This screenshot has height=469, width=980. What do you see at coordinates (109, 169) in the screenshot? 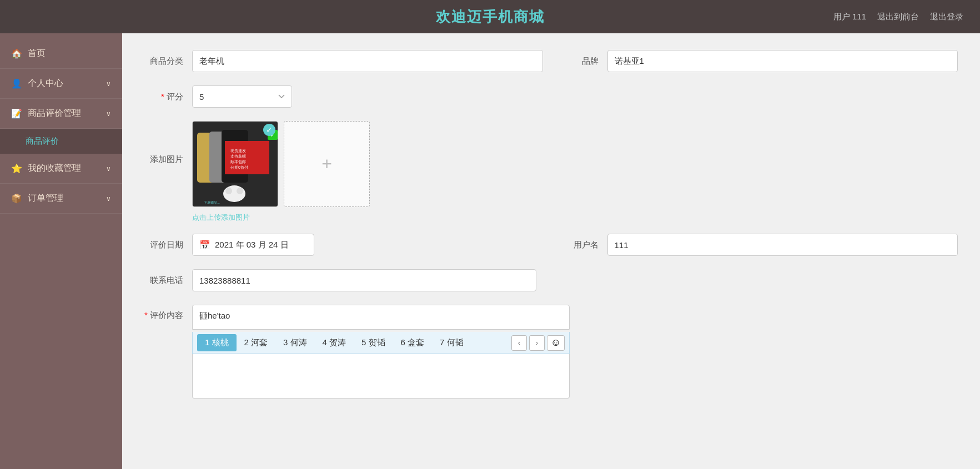
I see `chevron-down-icon-3: ∨` at bounding box center [109, 169].